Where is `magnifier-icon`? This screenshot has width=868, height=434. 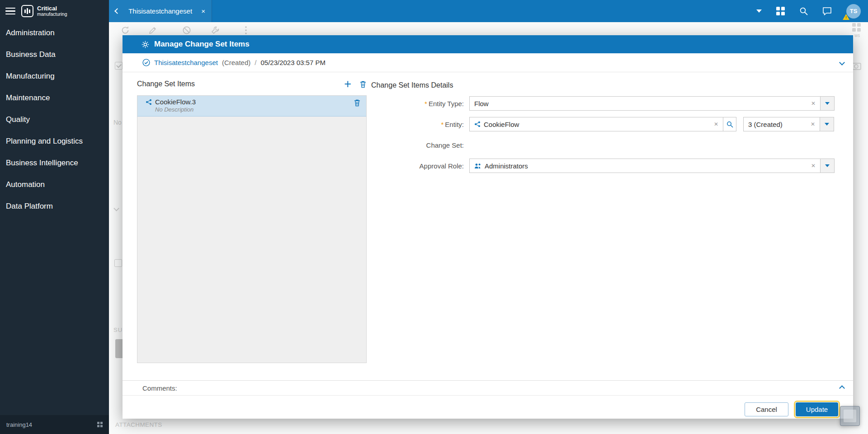
magnifier-icon is located at coordinates (730, 125).